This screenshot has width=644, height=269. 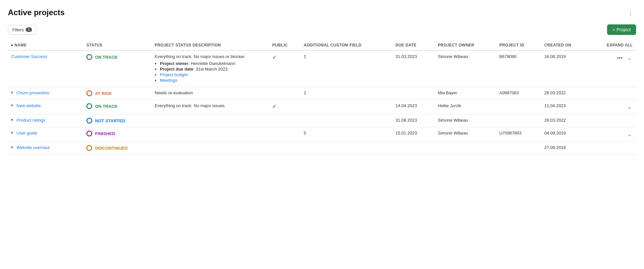 What do you see at coordinates (285, 45) in the screenshot?
I see `col-header-public: PUBLIC` at bounding box center [285, 45].